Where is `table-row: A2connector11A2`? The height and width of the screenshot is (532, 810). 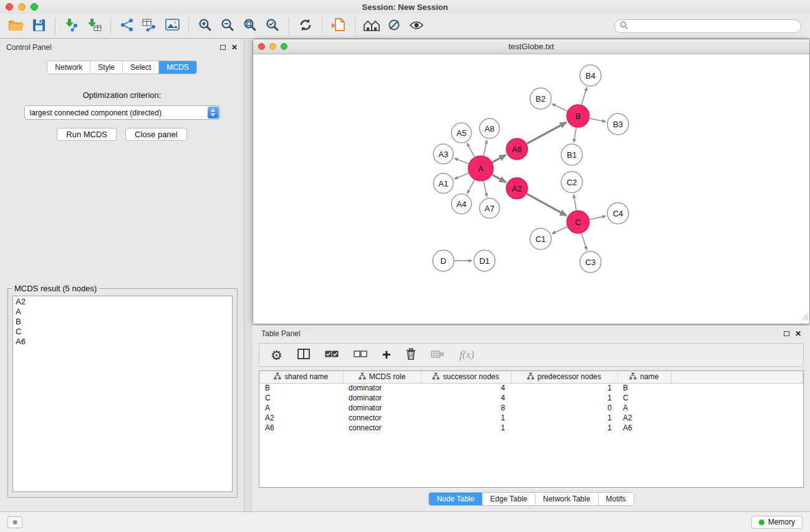
table-row: A2connector11A2 is located at coordinates (531, 418).